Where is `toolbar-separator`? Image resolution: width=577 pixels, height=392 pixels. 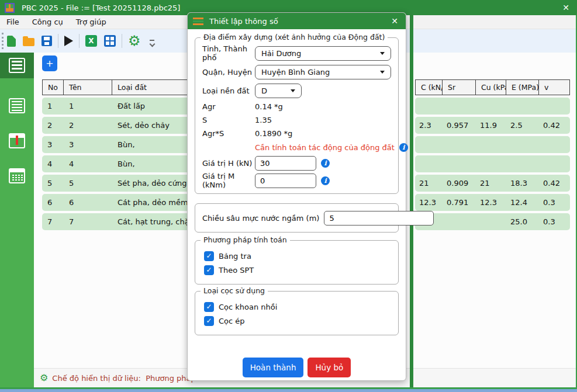 toolbar-separator is located at coordinates (122, 41).